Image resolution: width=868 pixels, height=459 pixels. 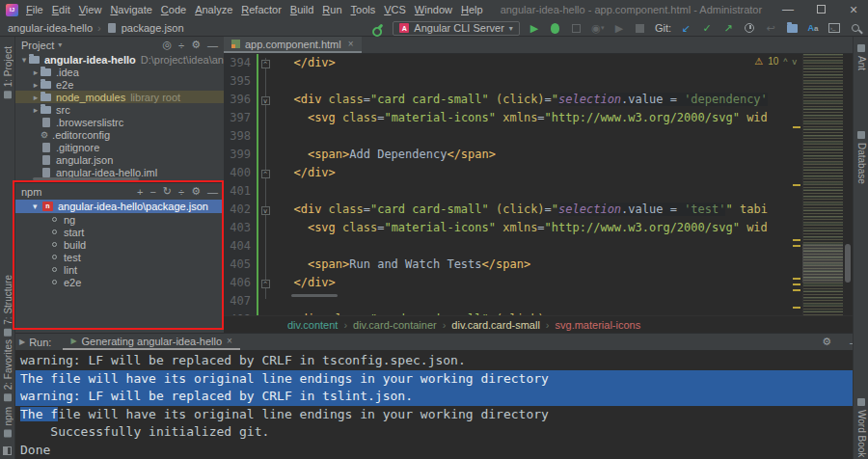 I want to click on code-line: 399 <span>Add Dependency</span>, so click(x=538, y=154).